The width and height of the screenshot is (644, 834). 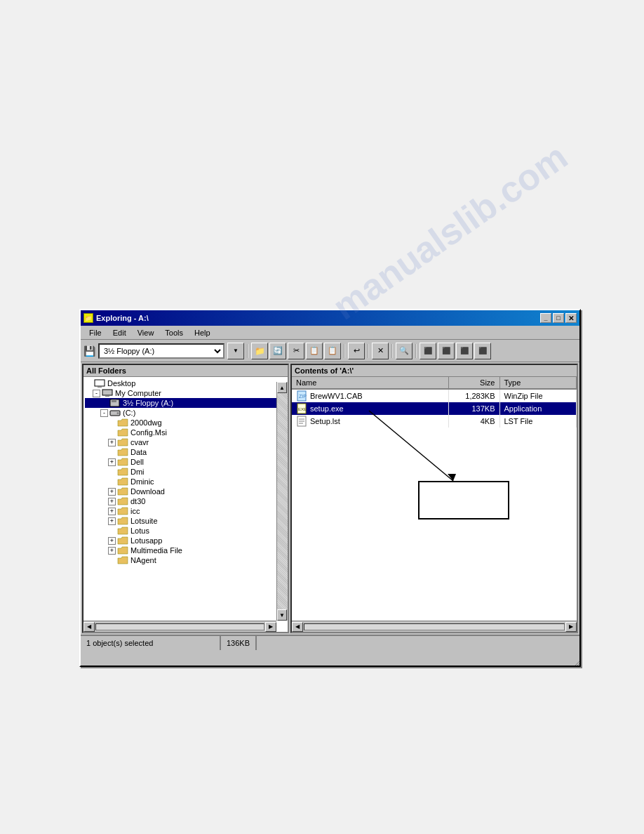 I want to click on file-type-setupexe: Application, so click(x=538, y=409).